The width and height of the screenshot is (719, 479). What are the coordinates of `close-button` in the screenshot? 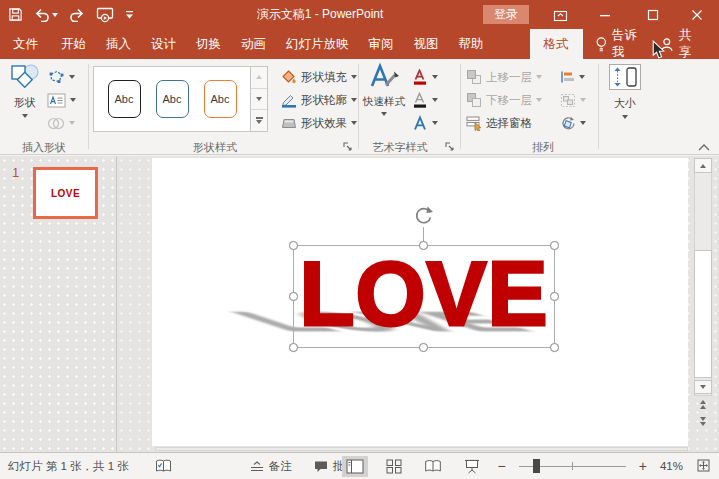 It's located at (697, 14).